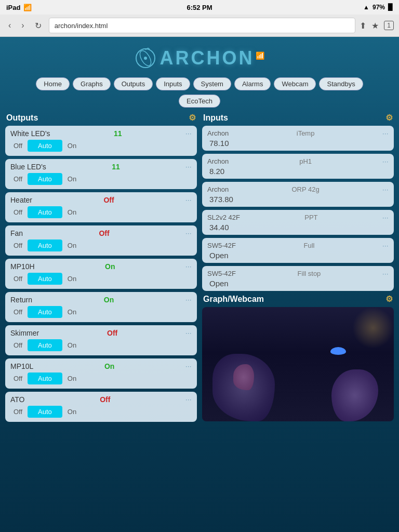 The height and width of the screenshot is (532, 399). Describe the element at coordinates (134, 84) in the screenshot. I see `nav-outputs: Outputs` at that location.